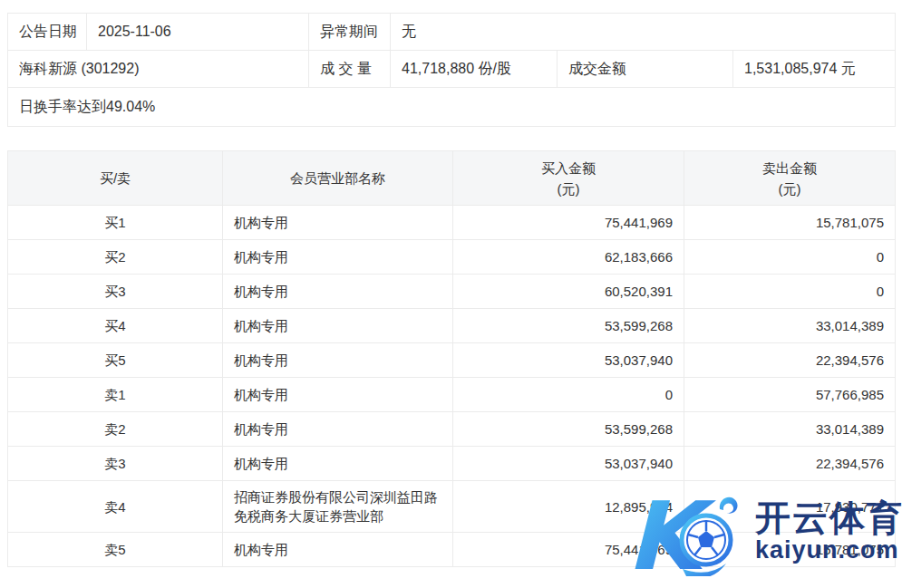 The image size is (902, 588). Describe the element at coordinates (116, 395) in the screenshot. I see `cell-side: 卖1` at that location.